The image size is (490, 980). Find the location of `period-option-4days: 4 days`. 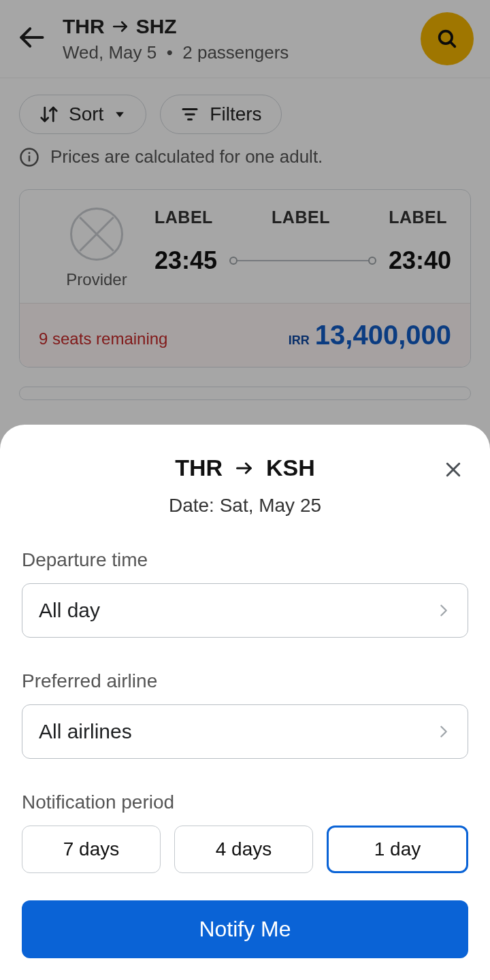

period-option-4days: 4 days is located at coordinates (244, 849).